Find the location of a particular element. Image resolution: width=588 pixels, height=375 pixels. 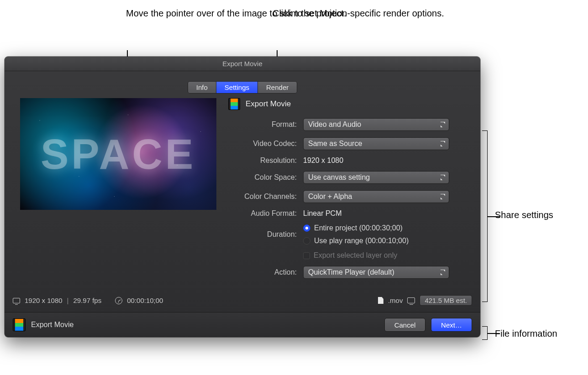

duration-range-label: Use play range (00:00:10;00) is located at coordinates (362, 241).